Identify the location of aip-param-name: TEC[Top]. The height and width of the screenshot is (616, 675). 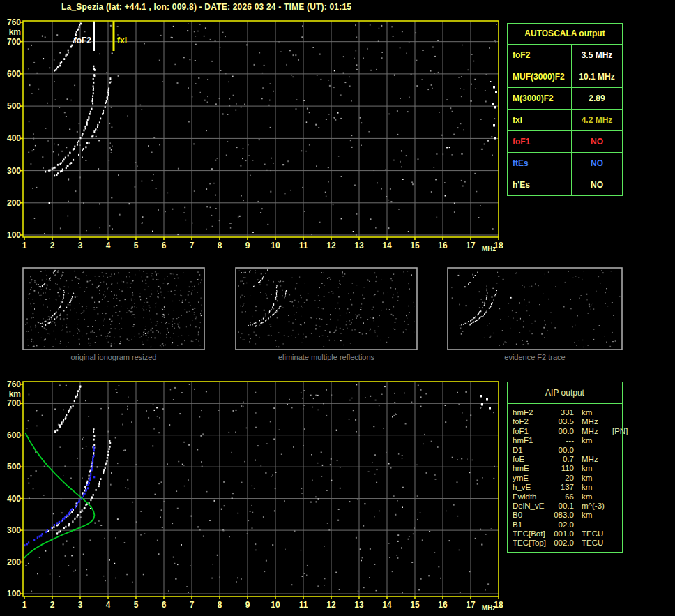
(533, 543).